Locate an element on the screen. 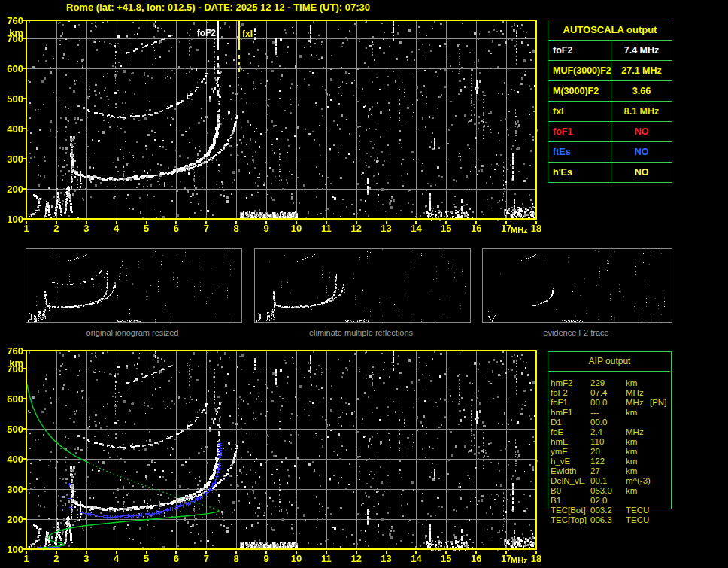 This screenshot has width=728, height=568. thumbnail-eliminate-reflections is located at coordinates (362, 286).